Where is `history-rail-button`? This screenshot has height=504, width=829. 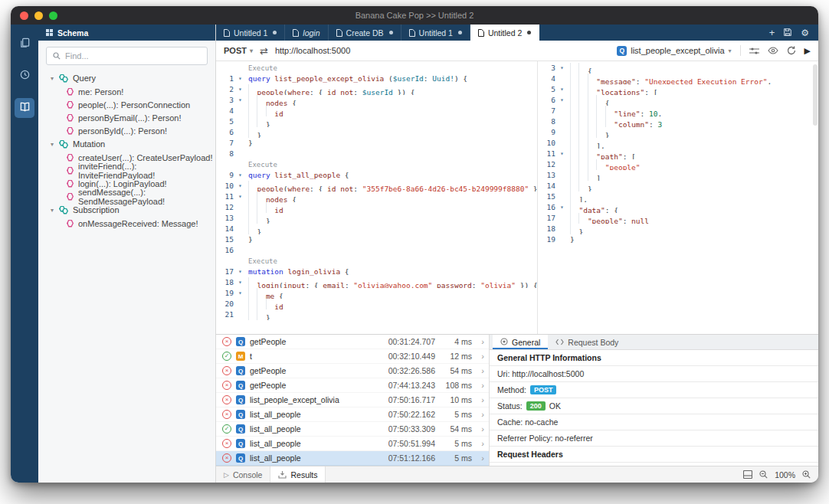 history-rail-button is located at coordinates (25, 76).